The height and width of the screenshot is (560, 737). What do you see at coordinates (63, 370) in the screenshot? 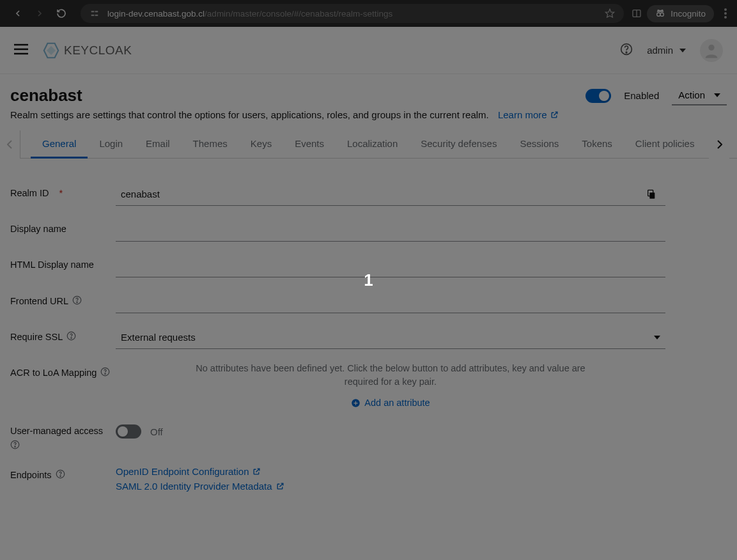
I see `acr-label: ACR to LoA Mapping` at bounding box center [63, 370].